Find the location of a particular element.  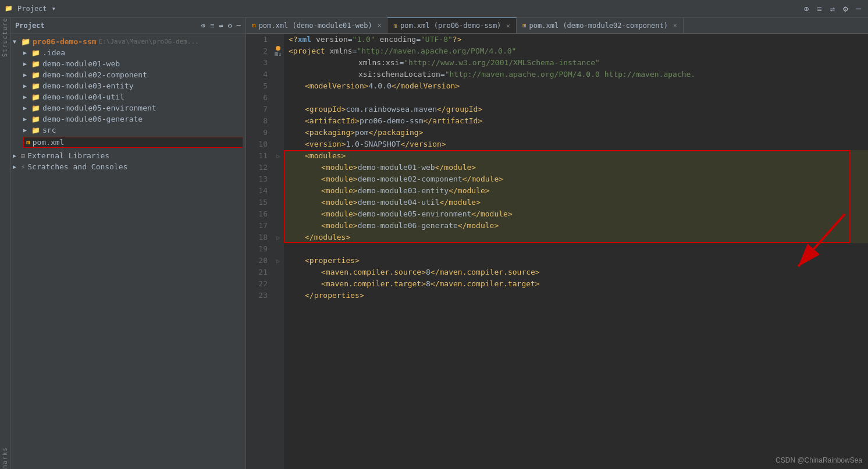

version-text: 1.0-SNAPSHOT is located at coordinates (373, 144).